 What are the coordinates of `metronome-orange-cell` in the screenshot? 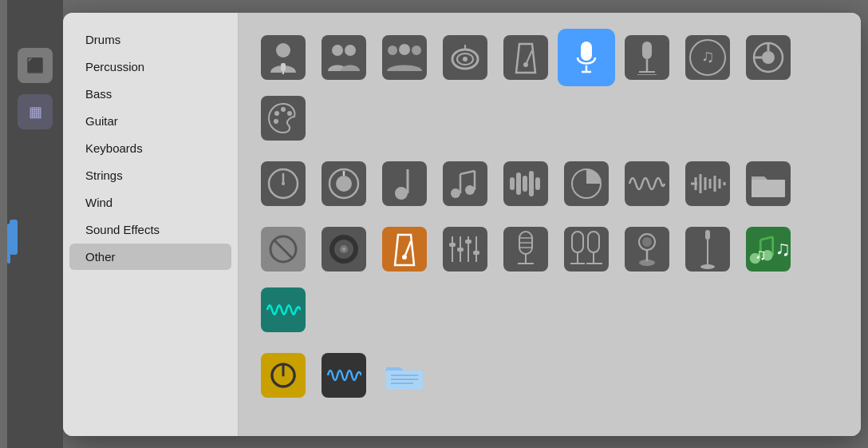 It's located at (404, 249).